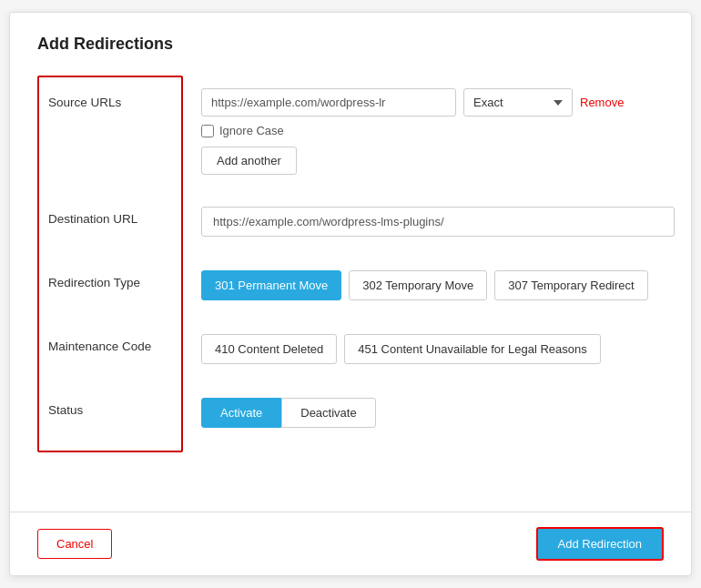 The height and width of the screenshot is (588, 701). What do you see at coordinates (249, 160) in the screenshot?
I see `add-another-button: Add another` at bounding box center [249, 160].